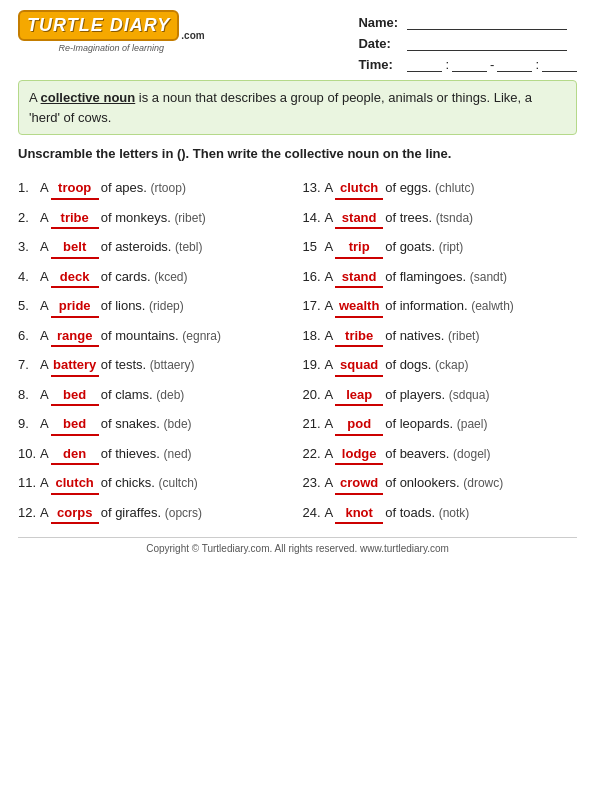 The image size is (595, 800). Describe the element at coordinates (440, 188) in the screenshot. I see `list-item: 13.A clutch of eggs. (chlutc)` at that location.